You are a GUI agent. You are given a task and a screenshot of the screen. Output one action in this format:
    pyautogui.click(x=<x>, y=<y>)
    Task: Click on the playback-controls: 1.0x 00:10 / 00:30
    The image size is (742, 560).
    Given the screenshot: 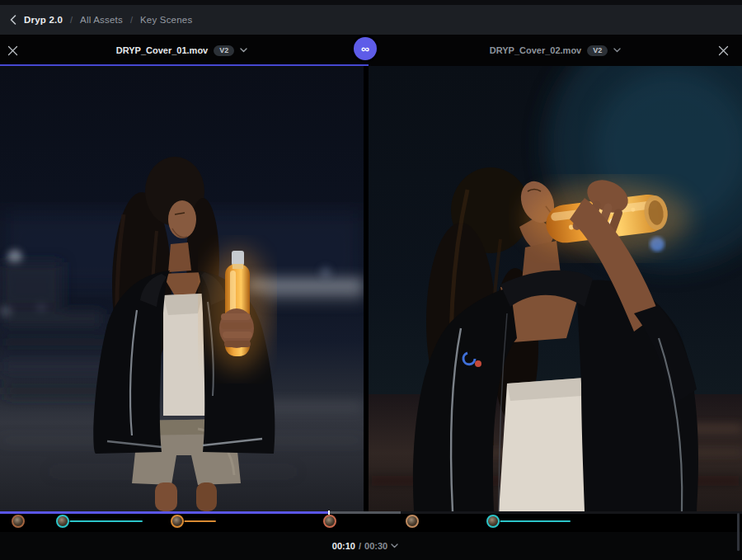 What is the action you would take?
    pyautogui.click(x=371, y=546)
    